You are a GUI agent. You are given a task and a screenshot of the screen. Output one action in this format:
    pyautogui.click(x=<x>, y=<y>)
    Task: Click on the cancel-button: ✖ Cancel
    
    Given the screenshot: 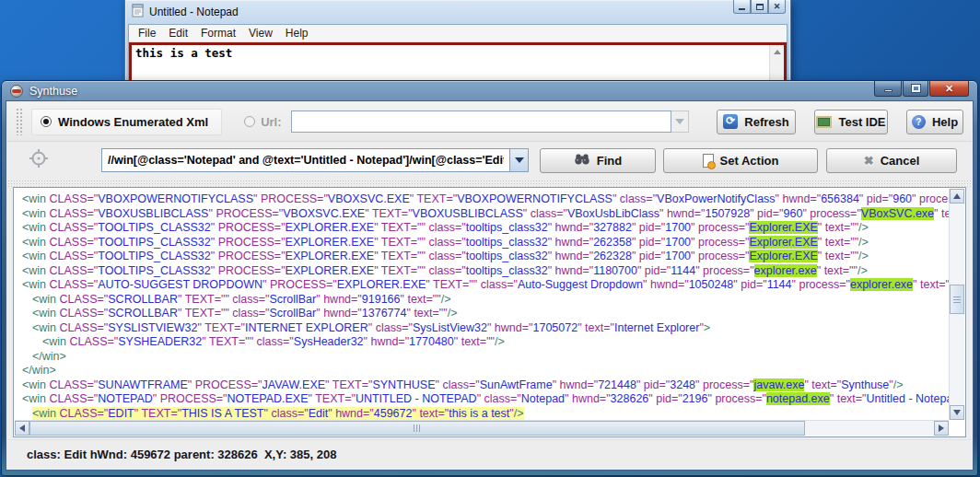 What is the action you would take?
    pyautogui.click(x=892, y=160)
    